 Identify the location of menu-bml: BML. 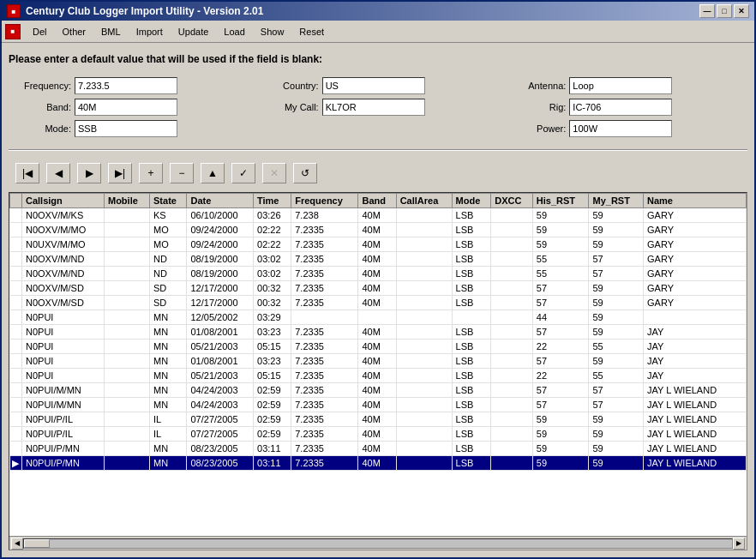
(111, 32).